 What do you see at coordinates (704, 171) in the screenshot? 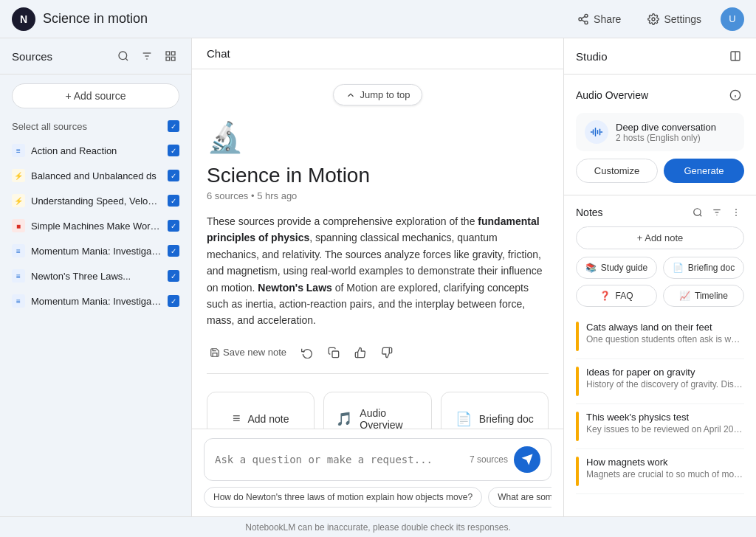
I see `generate-button: Generate` at bounding box center [704, 171].